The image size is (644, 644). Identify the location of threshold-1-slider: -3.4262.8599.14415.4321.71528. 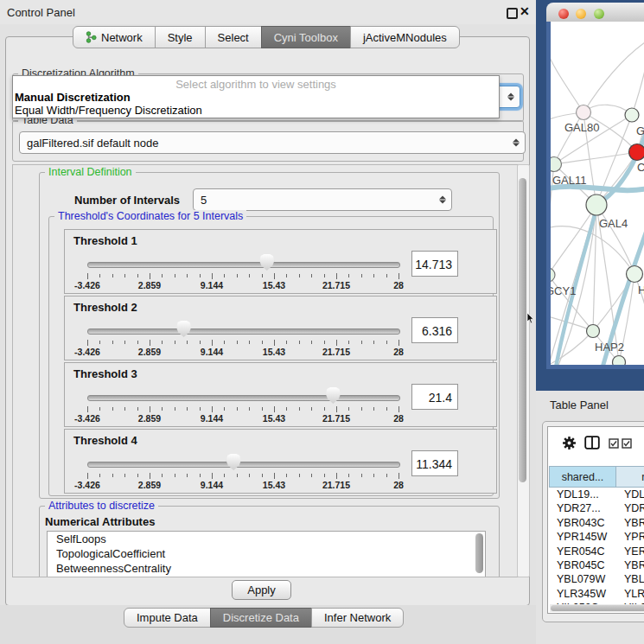
(243, 270).